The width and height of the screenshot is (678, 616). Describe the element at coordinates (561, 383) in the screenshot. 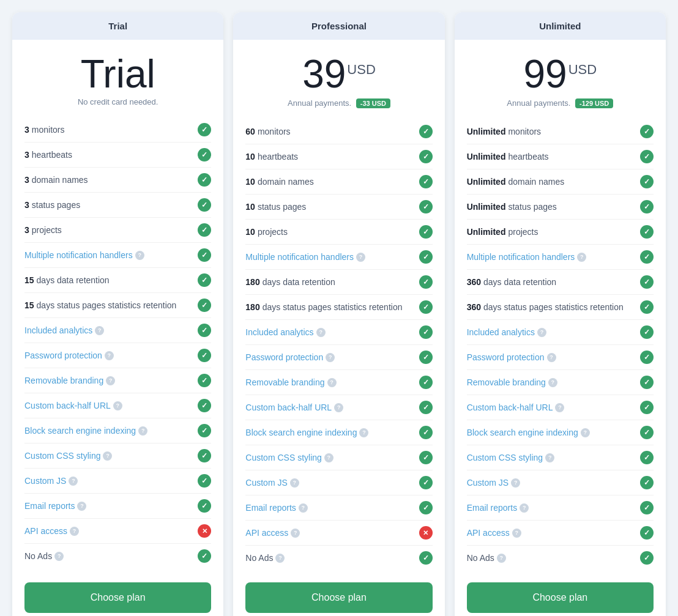

I see `feature-row: Removable branding?` at that location.